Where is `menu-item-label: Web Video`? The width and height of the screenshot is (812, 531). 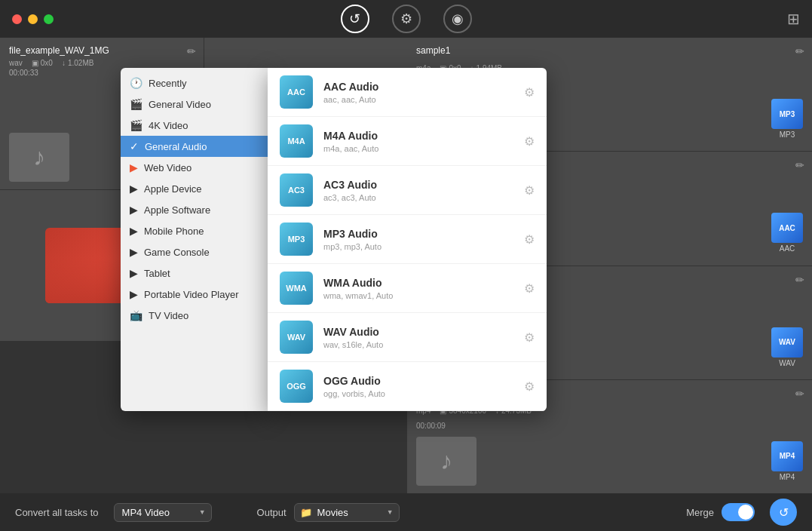
menu-item-label: Web Video is located at coordinates (167, 167).